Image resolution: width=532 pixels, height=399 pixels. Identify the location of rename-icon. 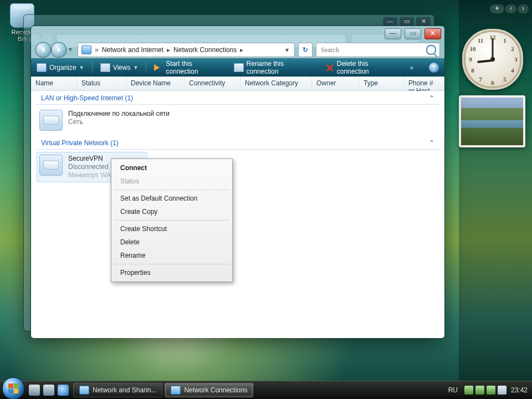
(239, 68).